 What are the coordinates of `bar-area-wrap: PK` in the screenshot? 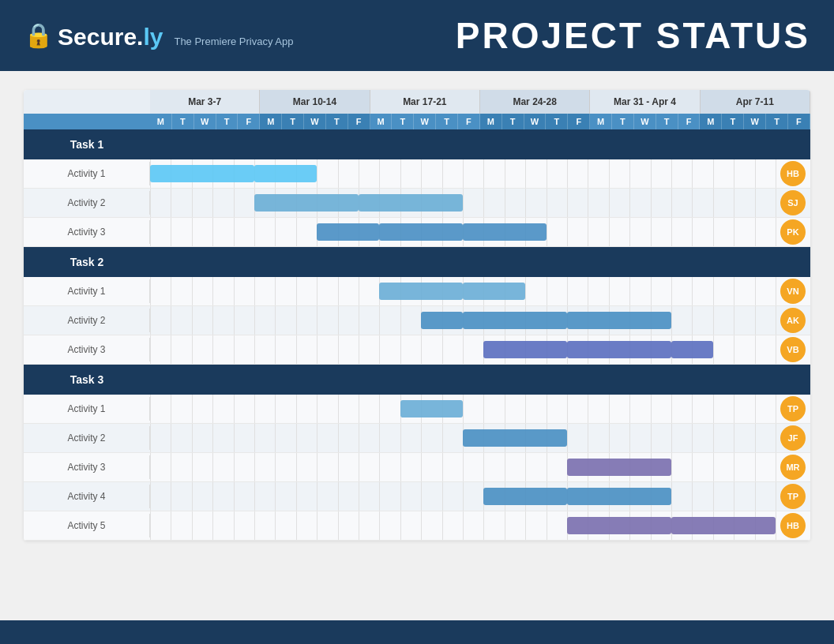 It's located at (480, 232).